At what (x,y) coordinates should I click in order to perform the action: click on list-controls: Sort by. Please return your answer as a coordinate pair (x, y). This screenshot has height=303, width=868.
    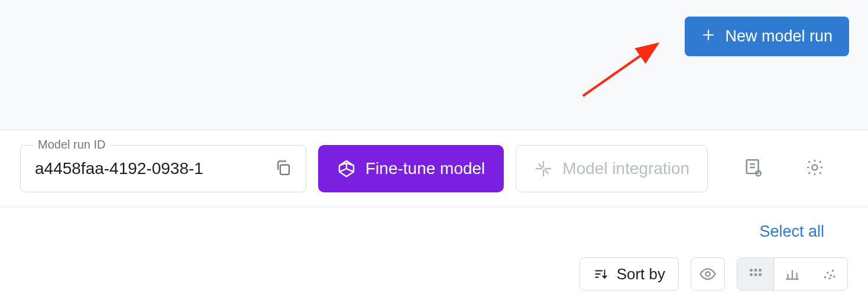
    Looking at the image, I should click on (434, 268).